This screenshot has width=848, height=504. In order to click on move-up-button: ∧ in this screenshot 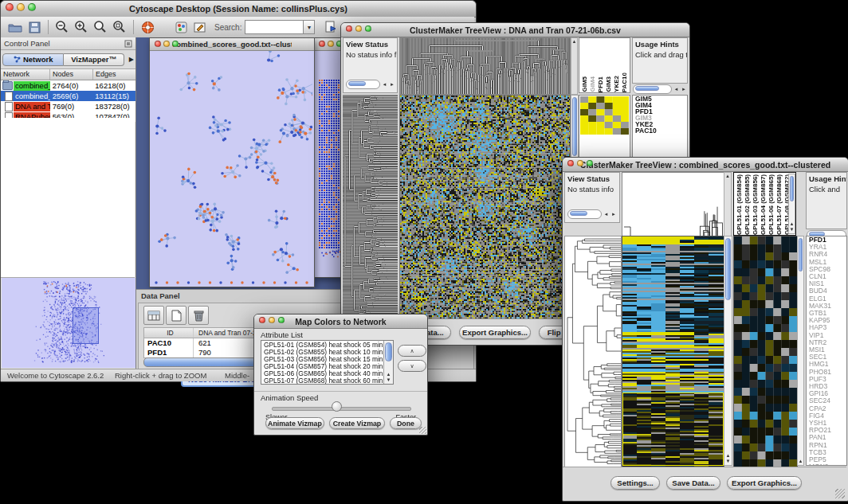, I will do `click(412, 350)`.